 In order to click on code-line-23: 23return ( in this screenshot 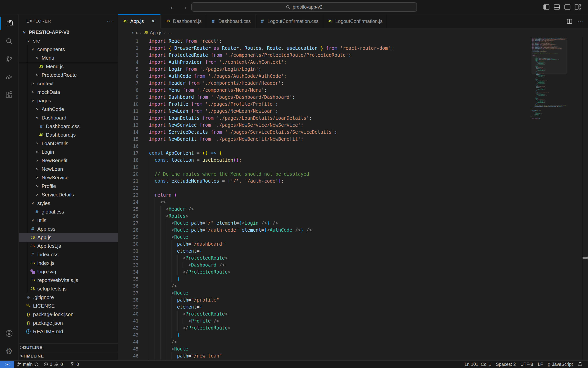, I will do `click(322, 195)`.